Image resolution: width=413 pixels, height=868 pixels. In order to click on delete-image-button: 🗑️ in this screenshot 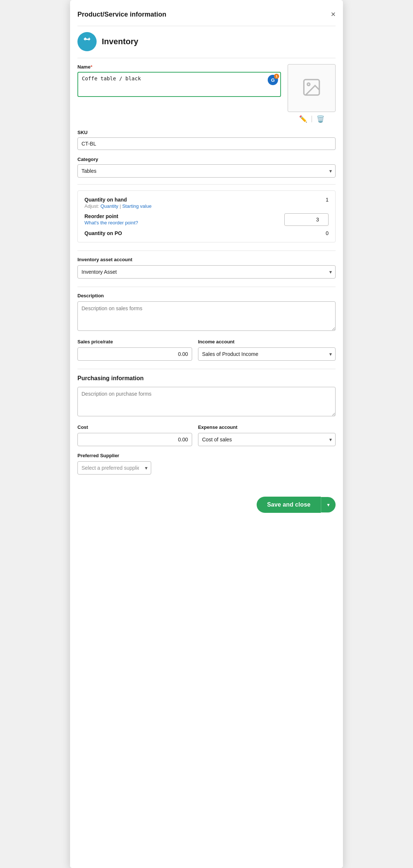, I will do `click(320, 119)`.